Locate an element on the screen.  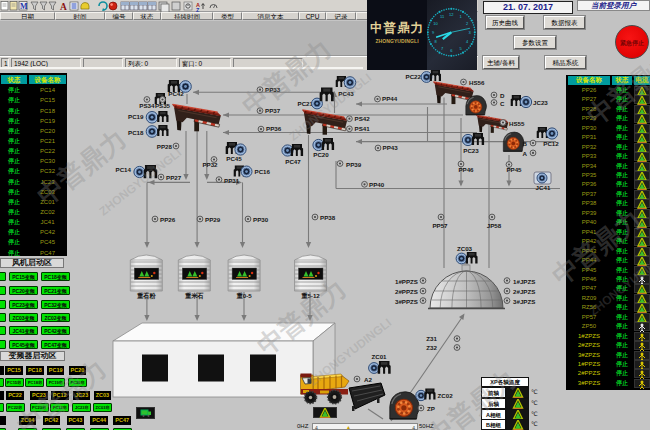
svg-text: PC47 is located at coordinates (293, 162).